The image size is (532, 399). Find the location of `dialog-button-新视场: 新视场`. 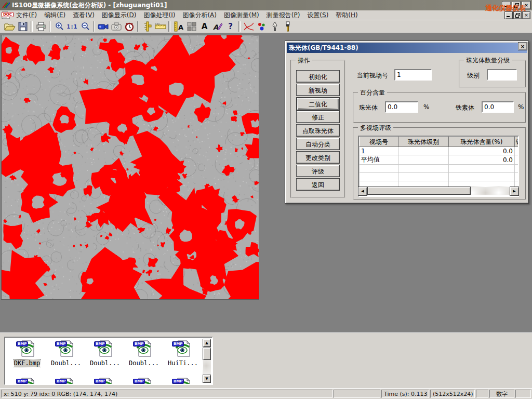

dialog-button-新视场: 新视场 is located at coordinates (318, 90).